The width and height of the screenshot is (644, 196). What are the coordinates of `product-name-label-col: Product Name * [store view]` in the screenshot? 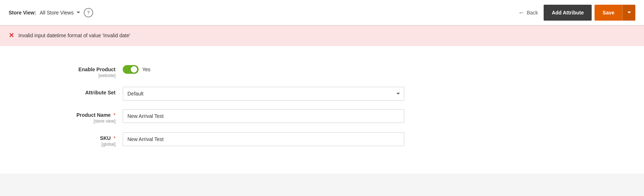 It's located at (65, 116).